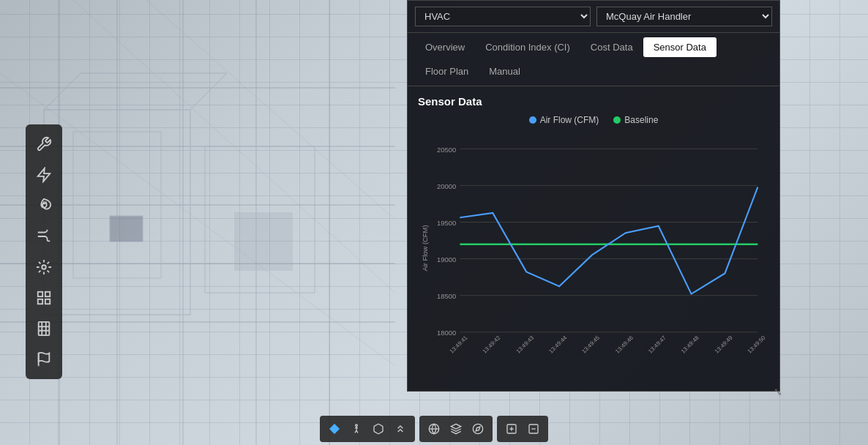 The height and width of the screenshot is (445, 868). What do you see at coordinates (779, 391) in the screenshot?
I see `resize-handle: ⤡` at bounding box center [779, 391].